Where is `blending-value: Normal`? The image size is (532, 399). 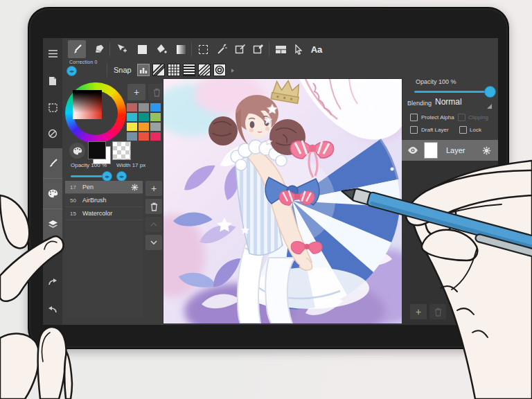
blending-value: Normal is located at coordinates (449, 102).